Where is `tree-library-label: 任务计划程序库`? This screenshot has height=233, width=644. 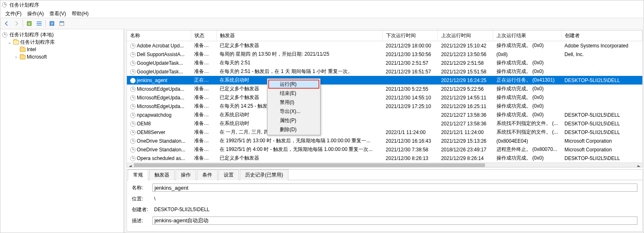 tree-library-label: 任务计划程序库 is located at coordinates (37, 42).